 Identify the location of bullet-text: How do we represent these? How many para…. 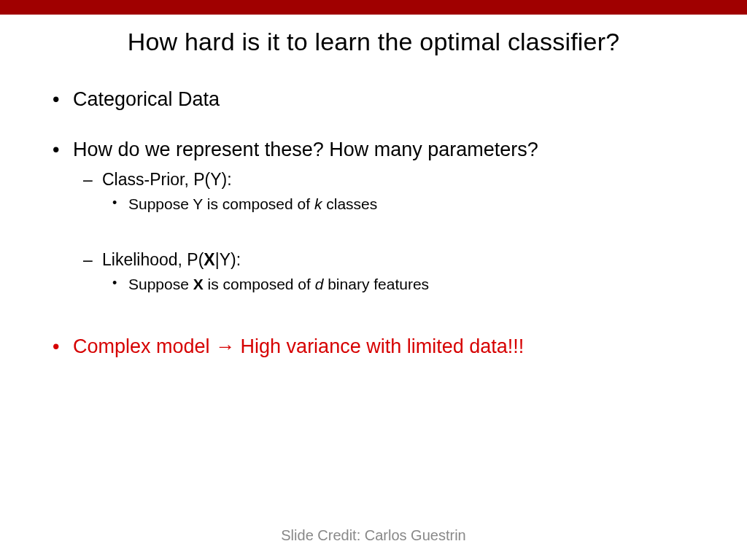
(306, 149).